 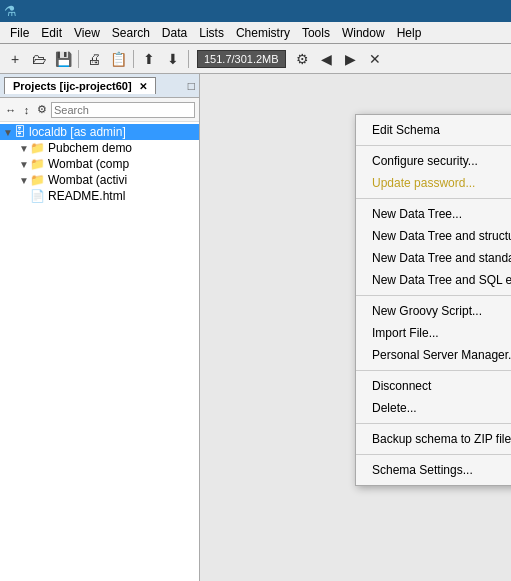 I want to click on menu-item-window: Window, so click(x=364, y=33).